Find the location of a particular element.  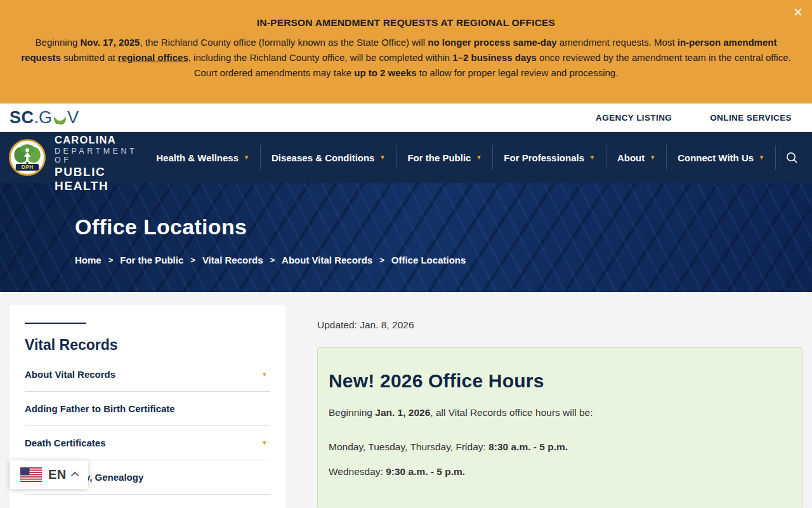

nav-item-label: Connect With Us is located at coordinates (716, 157).